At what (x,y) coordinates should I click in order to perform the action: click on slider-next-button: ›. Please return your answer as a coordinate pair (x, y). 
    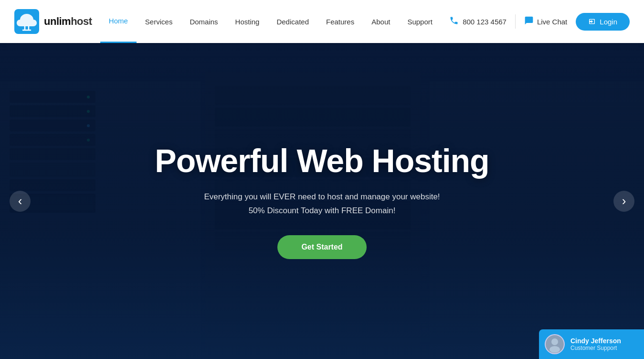
    Looking at the image, I should click on (624, 201).